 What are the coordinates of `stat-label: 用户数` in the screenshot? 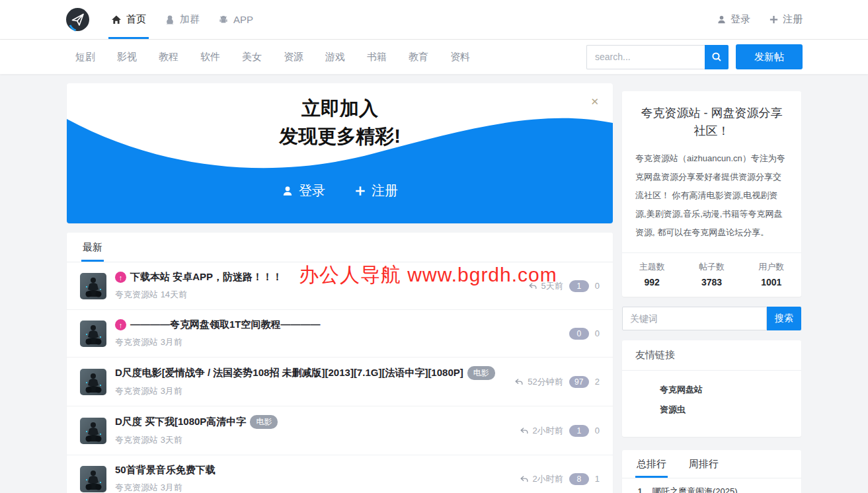 It's located at (771, 267).